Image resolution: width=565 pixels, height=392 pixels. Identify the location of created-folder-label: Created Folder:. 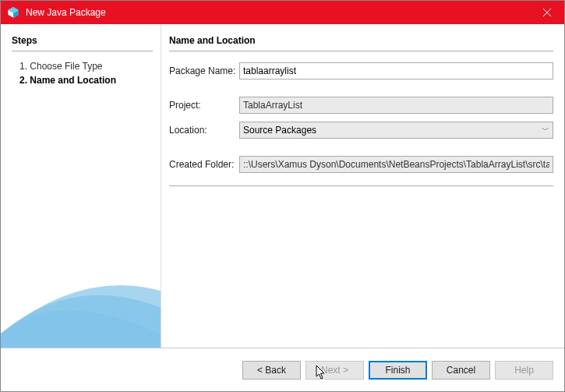
(204, 164).